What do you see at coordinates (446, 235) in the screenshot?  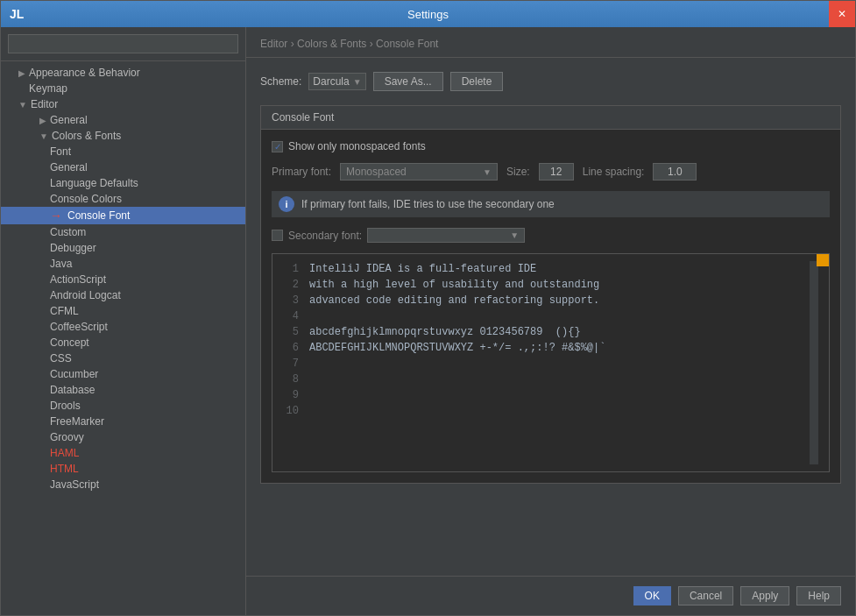 I see `secondary-font-dropdown: ▼` at bounding box center [446, 235].